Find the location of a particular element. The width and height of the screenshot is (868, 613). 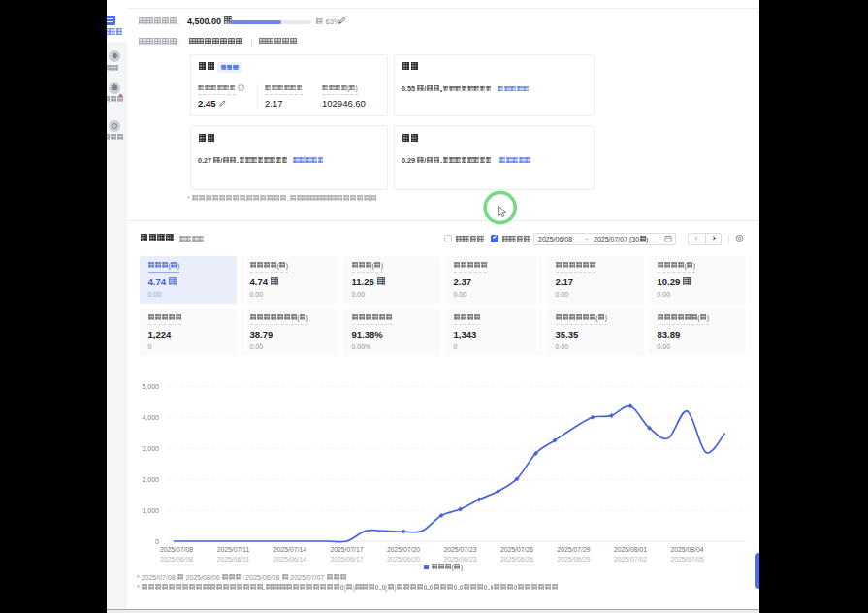

svg-text: 3,000 is located at coordinates (150, 448).